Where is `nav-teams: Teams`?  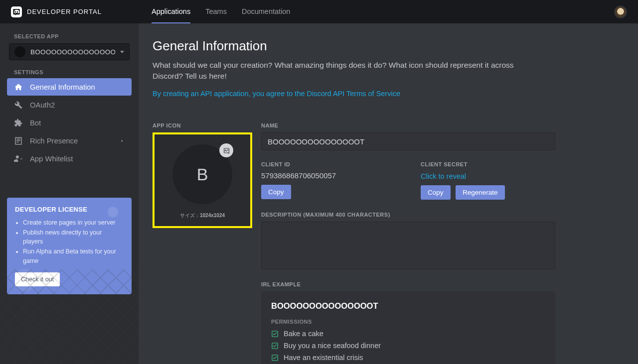 nav-teams: Teams is located at coordinates (216, 12).